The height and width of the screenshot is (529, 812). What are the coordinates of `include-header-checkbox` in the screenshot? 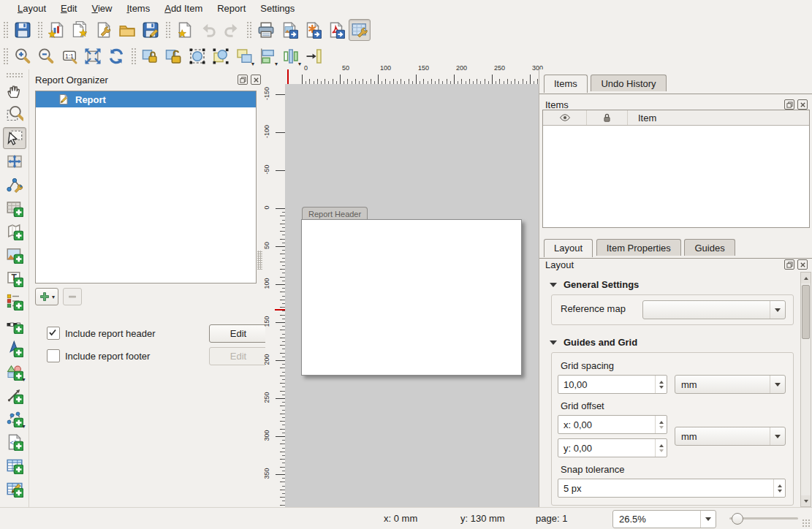 It's located at (53, 333).